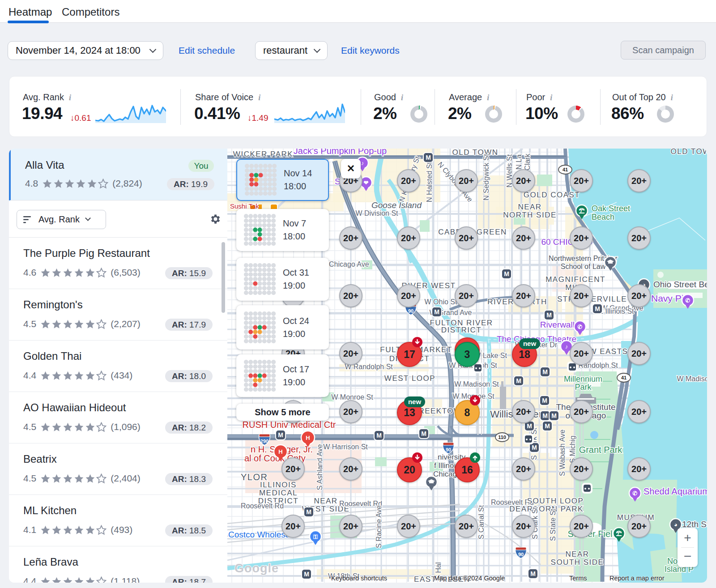  I want to click on svg-text: WICKER PARK, so click(263, 154).